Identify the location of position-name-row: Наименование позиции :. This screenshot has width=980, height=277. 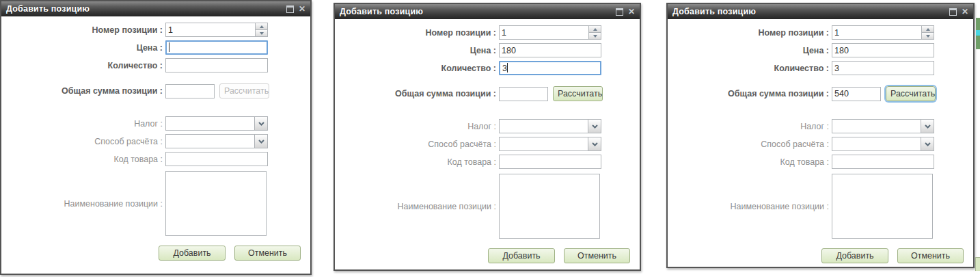
(156, 204).